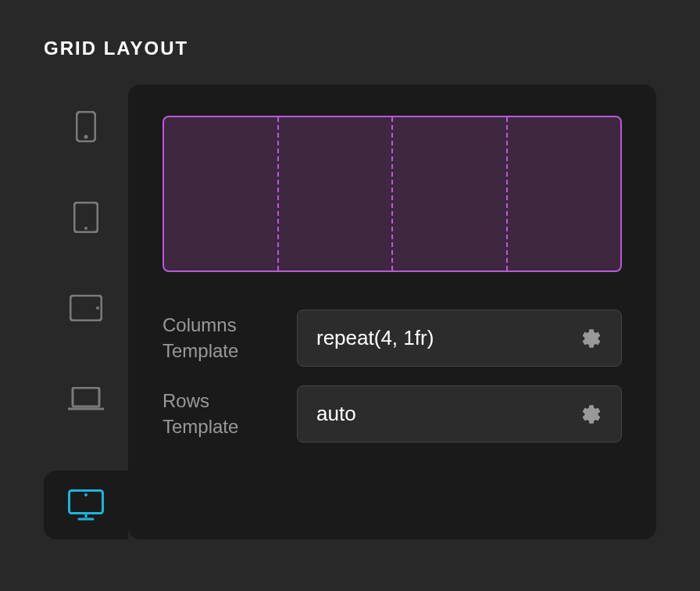 This screenshot has width=700, height=591. Describe the element at coordinates (86, 399) in the screenshot. I see `laptop-icon` at that location.